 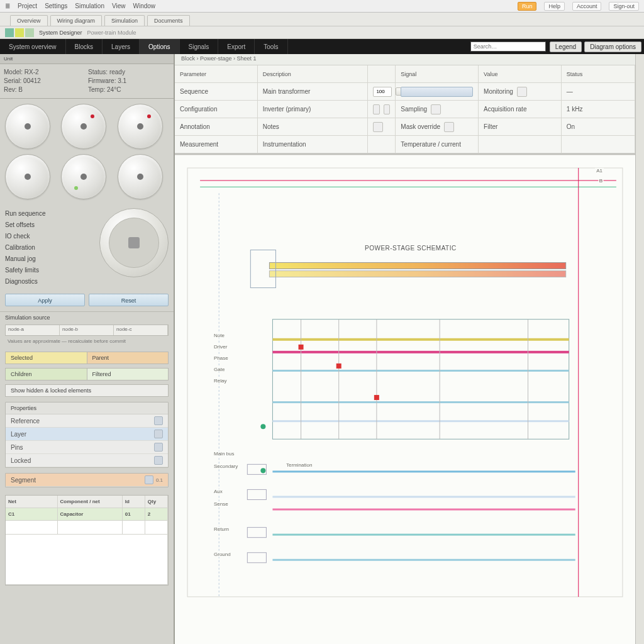 I want to click on tag-filtered: Filtered, so click(x=128, y=374).